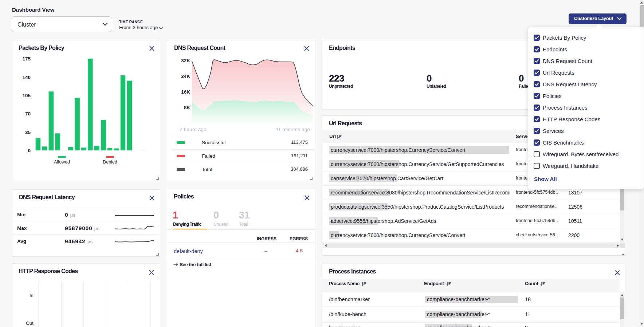 Image resolution: width=644 pixels, height=327 pixels. I want to click on svg-text: 32K, so click(186, 60).